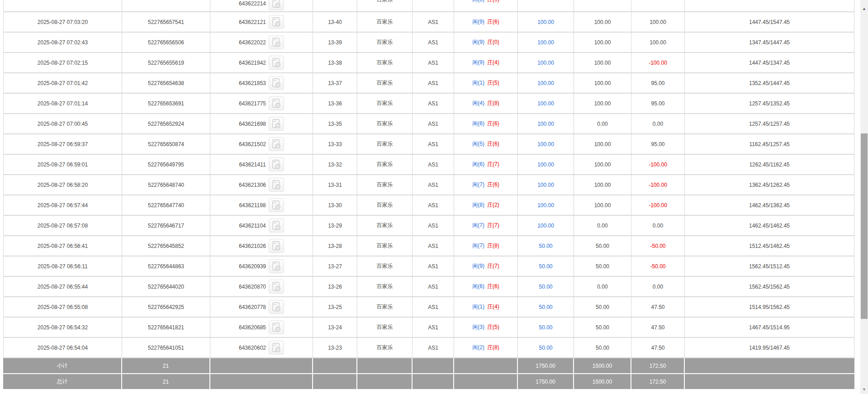 The height and width of the screenshot is (394, 868). What do you see at coordinates (335, 226) in the screenshot?
I see `round-no: 13-29` at bounding box center [335, 226].